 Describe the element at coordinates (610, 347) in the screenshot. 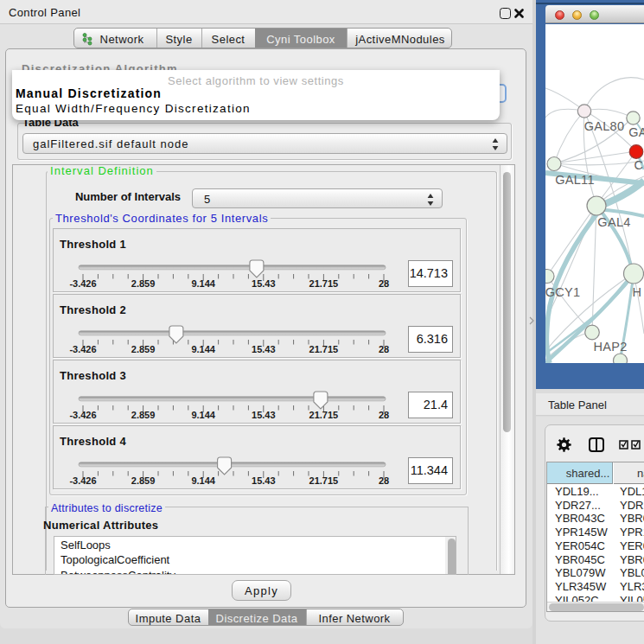

I see `svg-text: HAP2` at that location.